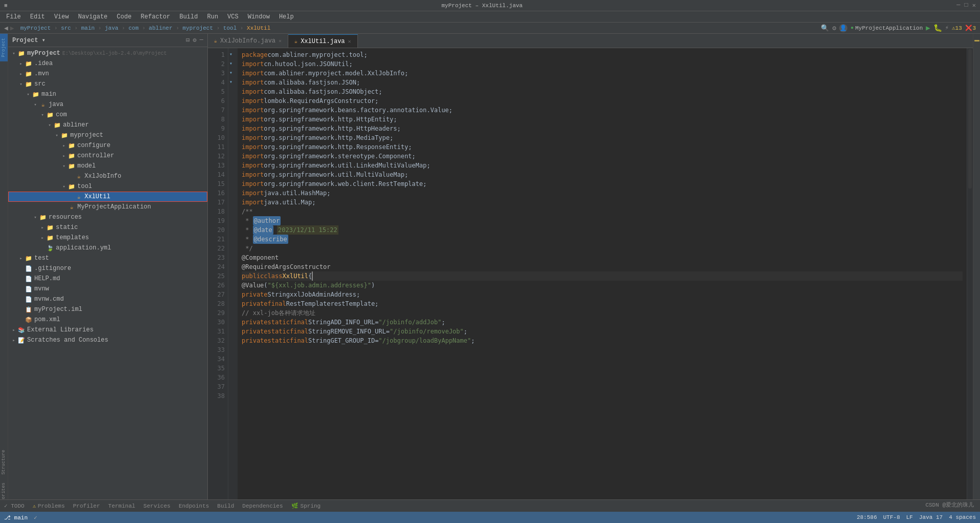 The height and width of the screenshot is (523, 980). What do you see at coordinates (108, 197) in the screenshot?
I see `tree-item-XxlUtil: ☕ XxlUtil` at bounding box center [108, 197].